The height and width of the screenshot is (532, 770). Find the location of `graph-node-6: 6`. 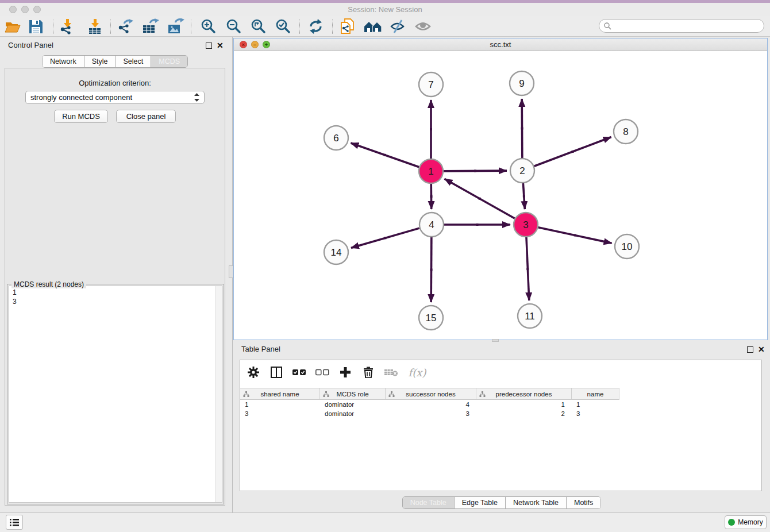

graph-node-6: 6 is located at coordinates (336, 138).